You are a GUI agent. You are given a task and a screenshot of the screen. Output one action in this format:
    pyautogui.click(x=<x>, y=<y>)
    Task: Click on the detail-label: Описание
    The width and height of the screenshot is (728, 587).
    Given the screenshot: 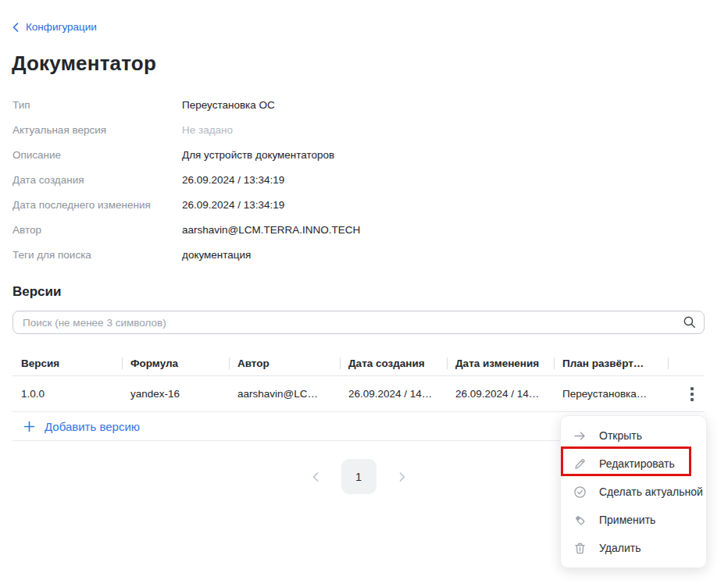 What is the action you would take?
    pyautogui.click(x=97, y=155)
    